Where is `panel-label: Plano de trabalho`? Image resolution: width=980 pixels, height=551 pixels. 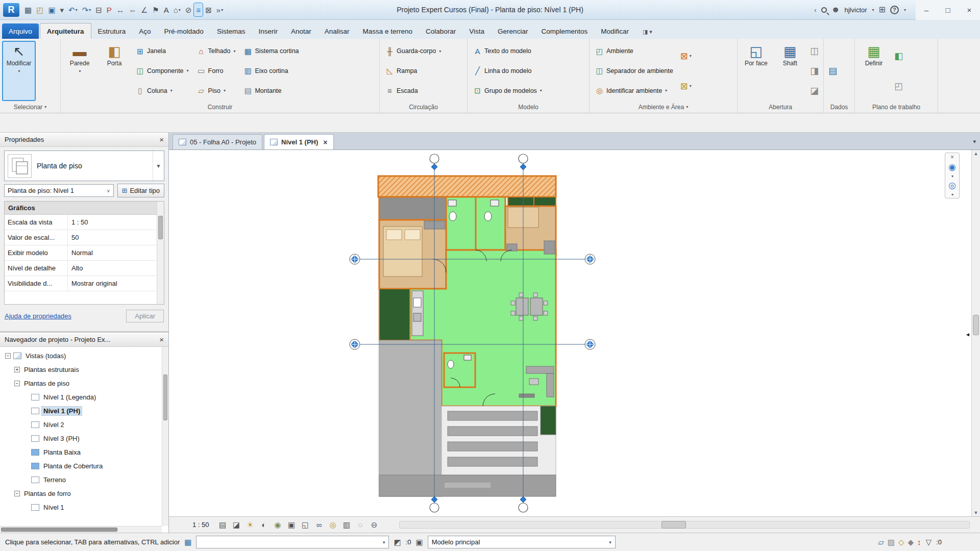 panel-label: Plano de trabalho is located at coordinates (896, 107).